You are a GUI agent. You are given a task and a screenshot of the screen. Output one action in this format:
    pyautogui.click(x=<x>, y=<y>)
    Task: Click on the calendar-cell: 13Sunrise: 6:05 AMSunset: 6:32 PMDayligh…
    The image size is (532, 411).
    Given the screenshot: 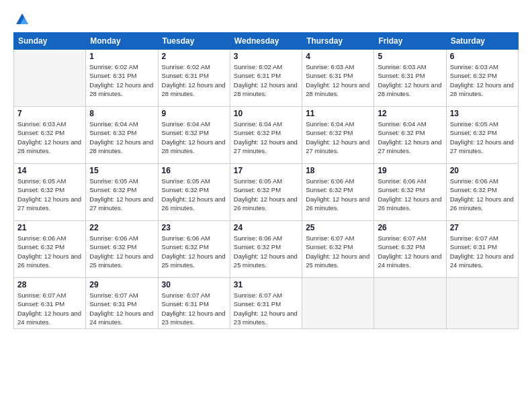 What is the action you would take?
    pyautogui.click(x=482, y=136)
    